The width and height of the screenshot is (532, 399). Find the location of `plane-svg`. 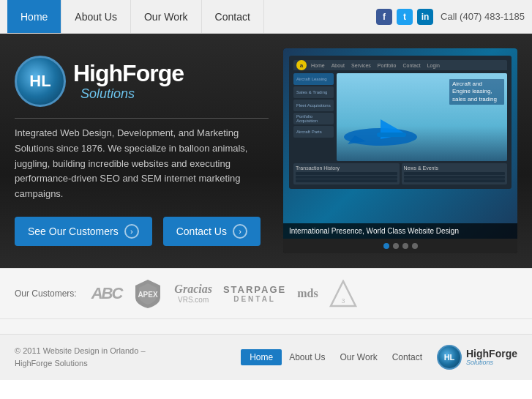

plane-svg is located at coordinates (381, 133).